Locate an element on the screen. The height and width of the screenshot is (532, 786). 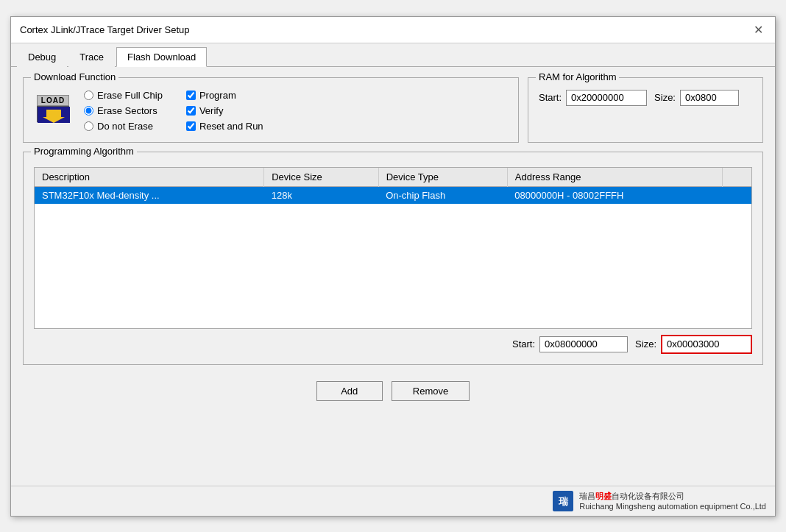
radio-erase-full-chip: Erase Full Chip is located at coordinates (124, 96).